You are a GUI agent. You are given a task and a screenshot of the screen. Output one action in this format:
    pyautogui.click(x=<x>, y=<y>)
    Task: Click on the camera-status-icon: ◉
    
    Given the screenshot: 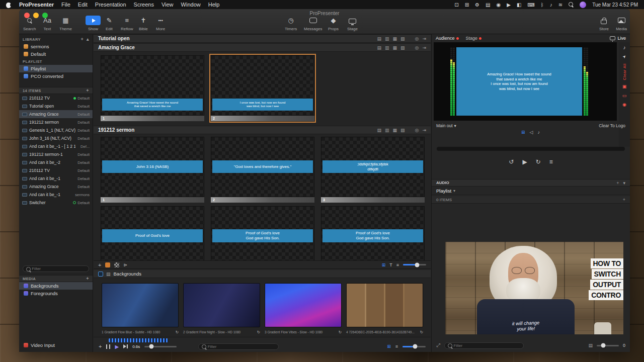 What is the action you would take?
    pyautogui.click(x=499, y=5)
    